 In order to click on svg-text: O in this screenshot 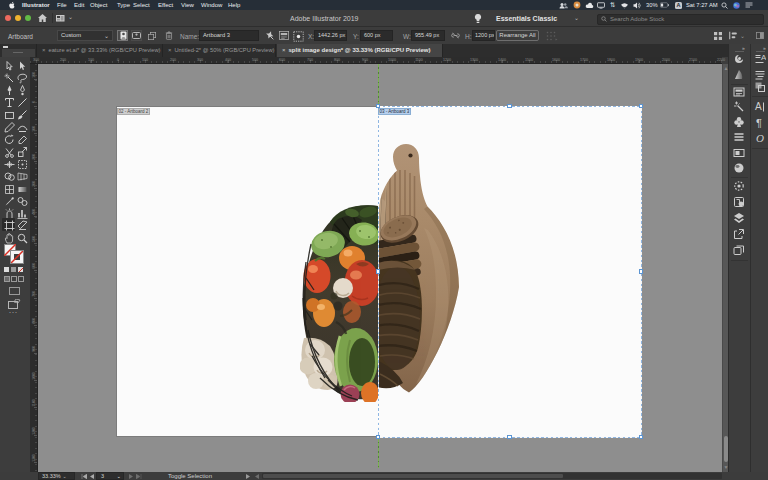, I will do `click(760, 138)`.